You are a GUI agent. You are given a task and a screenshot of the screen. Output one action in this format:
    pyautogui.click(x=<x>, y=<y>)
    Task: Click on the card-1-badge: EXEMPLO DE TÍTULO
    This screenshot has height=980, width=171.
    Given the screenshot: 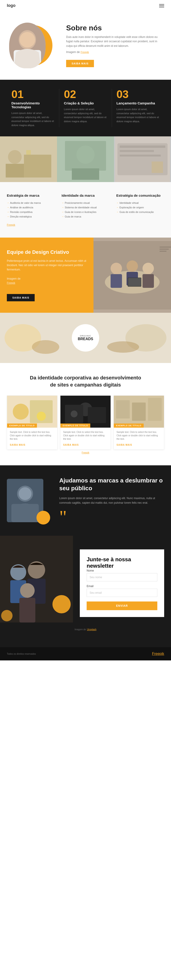 What is the action you would take?
    pyautogui.click(x=22, y=425)
    